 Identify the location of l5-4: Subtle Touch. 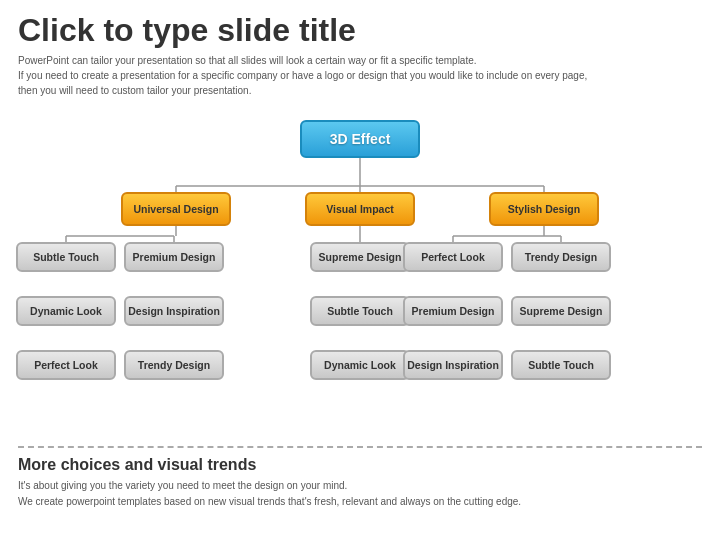
(561, 365).